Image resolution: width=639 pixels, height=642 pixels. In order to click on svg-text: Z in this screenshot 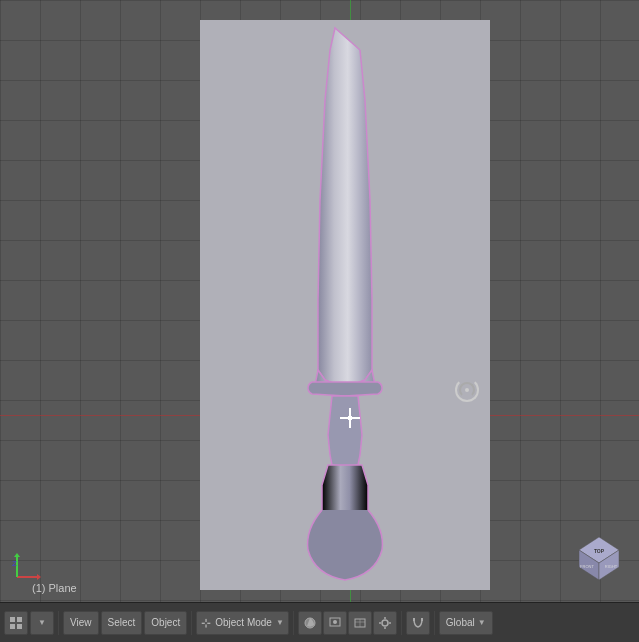, I will do `click(14, 564)`.